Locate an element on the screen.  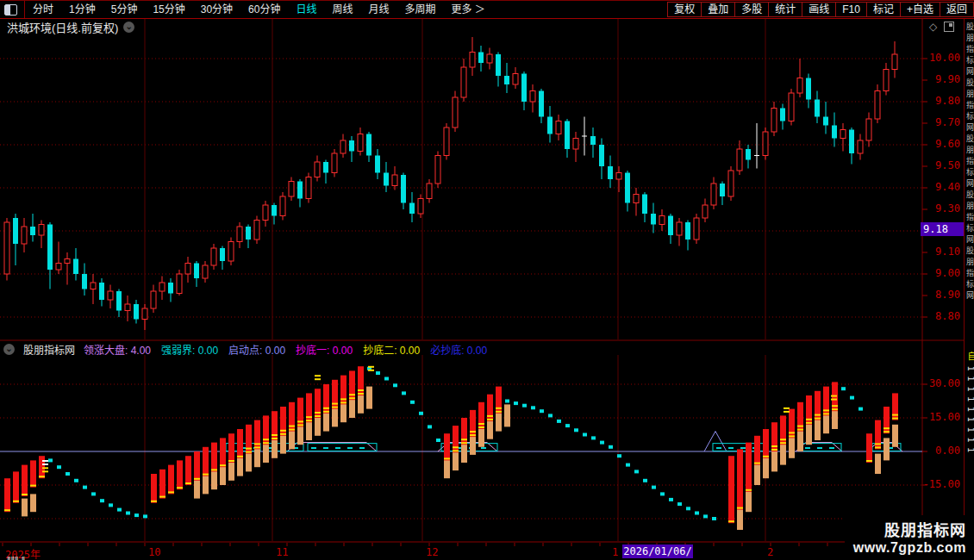
indicator-field-2: 启动点: 0.00 is located at coordinates (257, 351).